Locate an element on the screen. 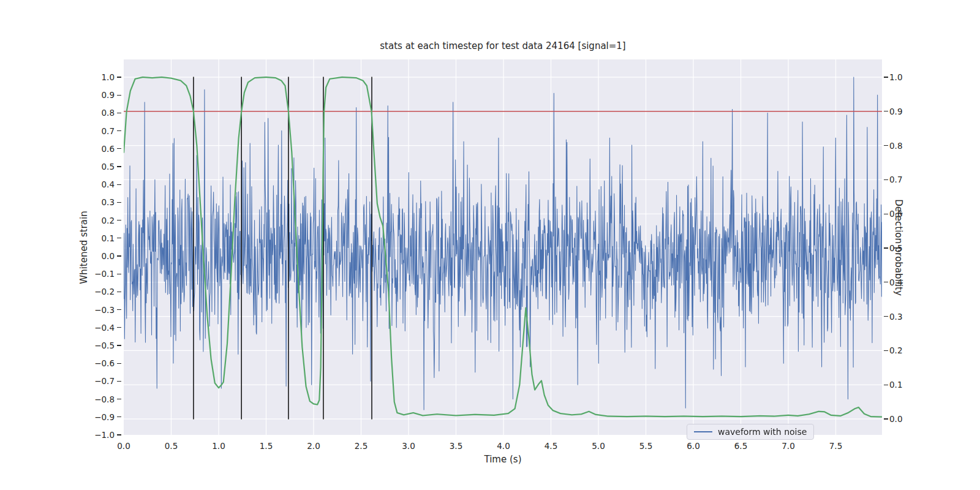 The image size is (980, 490). y-left-tick-label: −0.9 is located at coordinates (96, 417).